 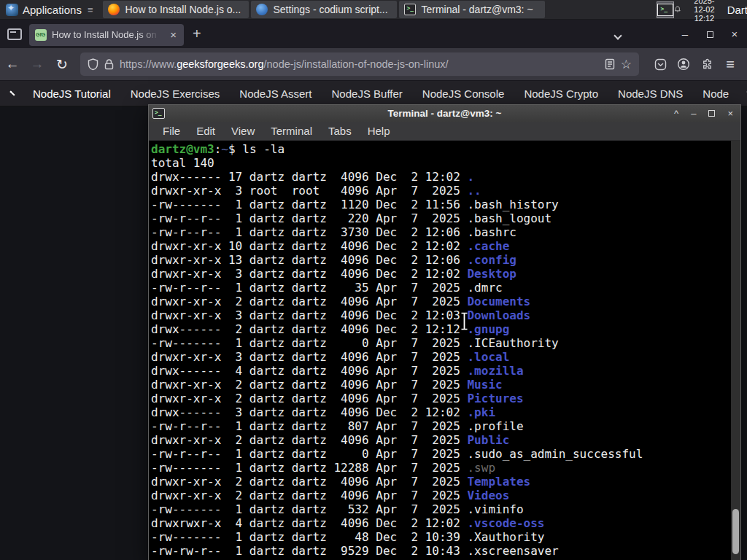 I want to click on terminal-close-button: ×, so click(x=730, y=114).